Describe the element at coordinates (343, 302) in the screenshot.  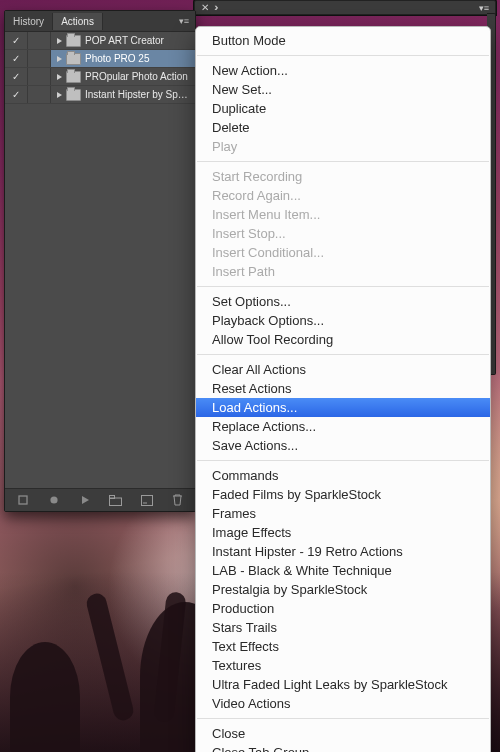
I see `menu-item: Set Options...` at that location.